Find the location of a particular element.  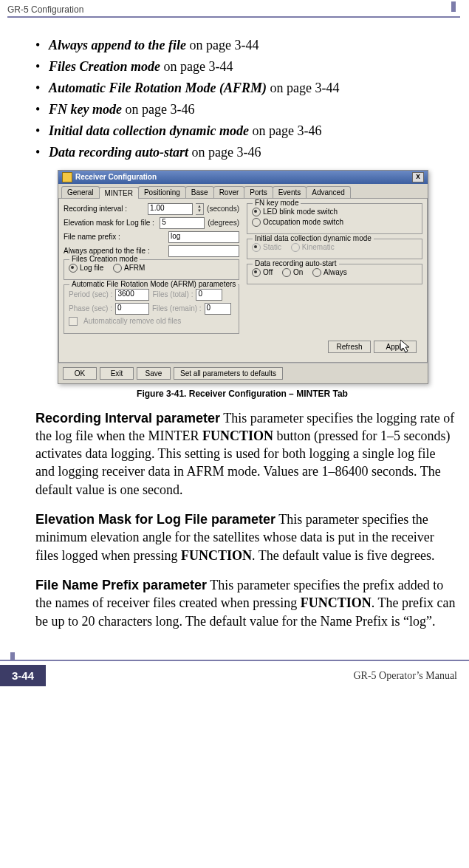

elev-mask-unit: (degrees) is located at coordinates (223, 223).